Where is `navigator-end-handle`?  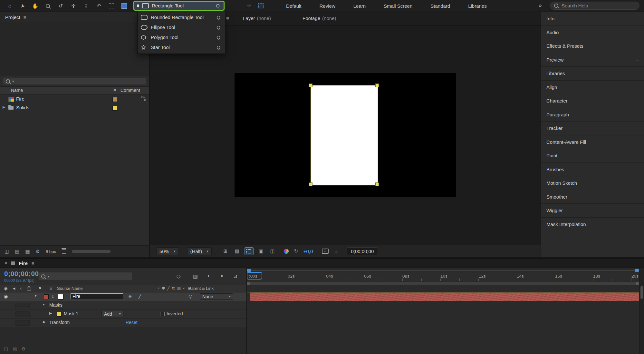 navigator-end-handle is located at coordinates (637, 270).